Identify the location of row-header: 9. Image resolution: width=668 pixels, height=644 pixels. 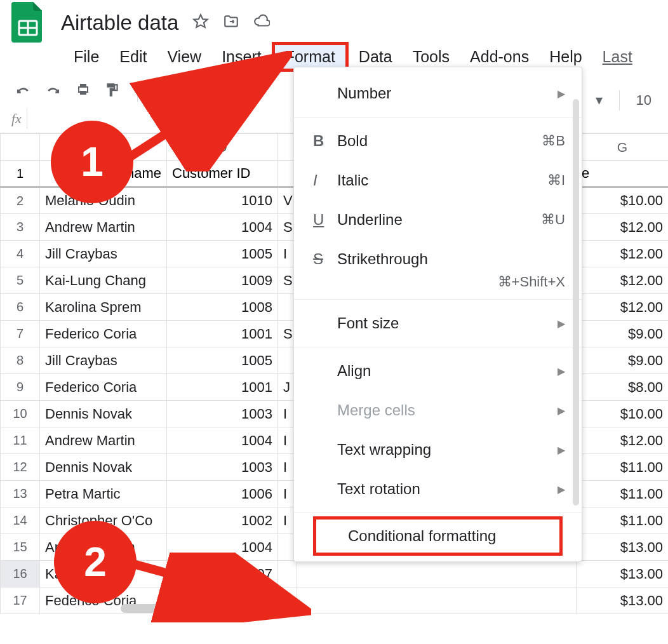
(20, 387).